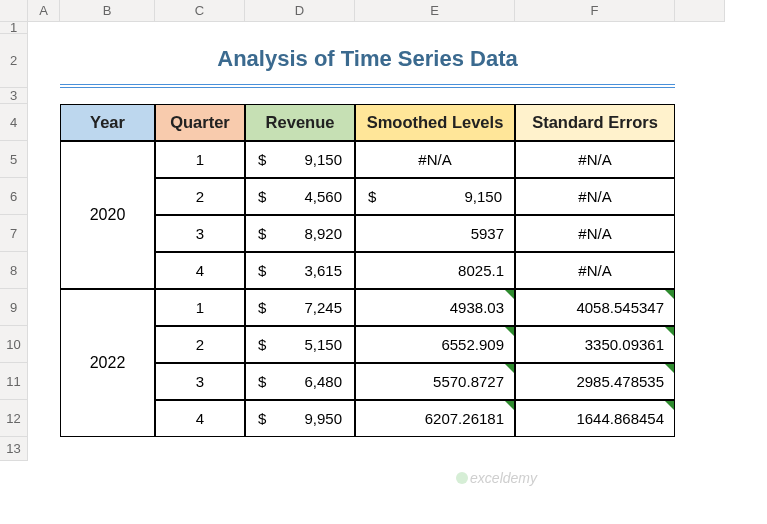 This screenshot has width=767, height=524. Describe the element at coordinates (200, 122) in the screenshot. I see `header-quarter: Quarter` at that location.